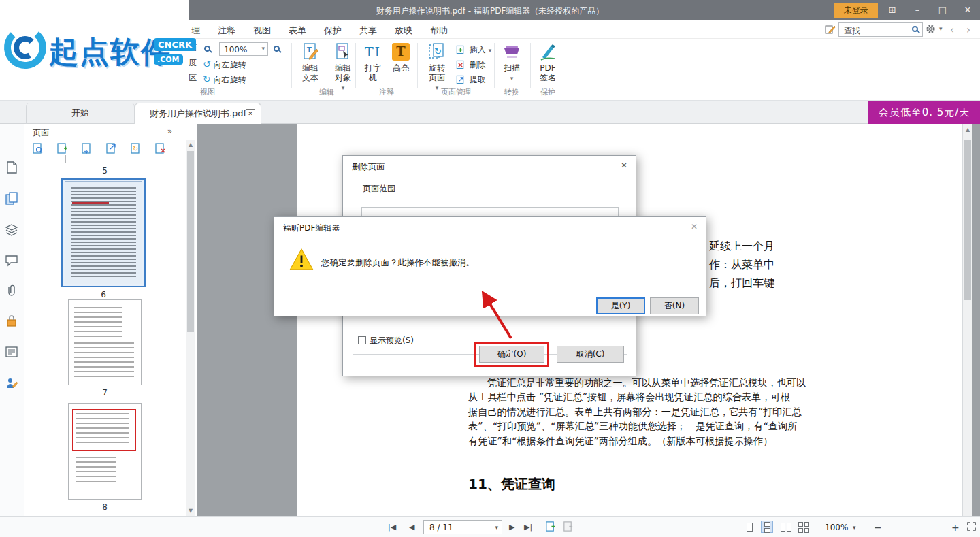  What do you see at coordinates (87, 149) in the screenshot?
I see `export-page-icon` at bounding box center [87, 149].